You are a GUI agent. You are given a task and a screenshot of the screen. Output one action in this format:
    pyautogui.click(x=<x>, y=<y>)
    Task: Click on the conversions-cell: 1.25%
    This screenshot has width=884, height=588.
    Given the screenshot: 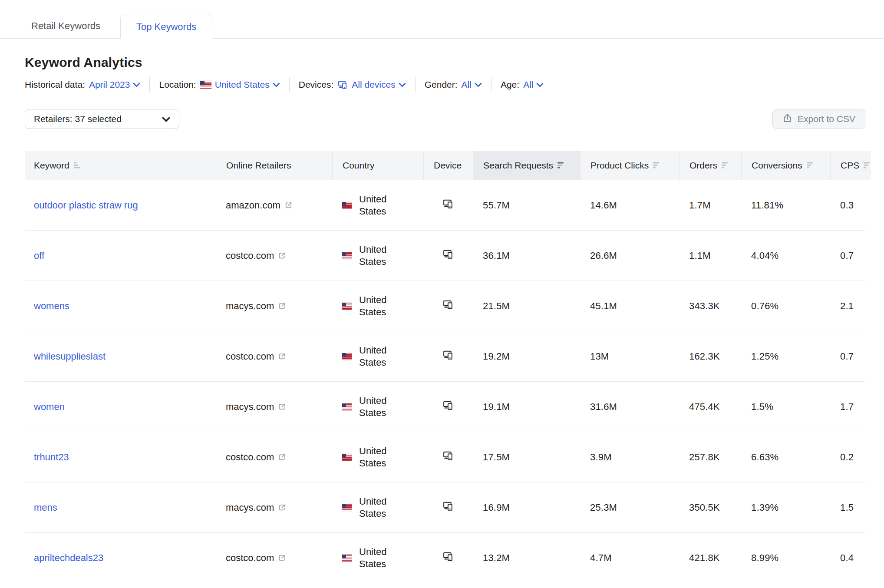 What is the action you would take?
    pyautogui.click(x=786, y=356)
    